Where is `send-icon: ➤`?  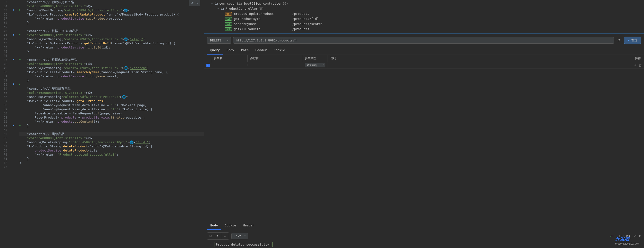 send-icon: ➤ is located at coordinates (629, 40).